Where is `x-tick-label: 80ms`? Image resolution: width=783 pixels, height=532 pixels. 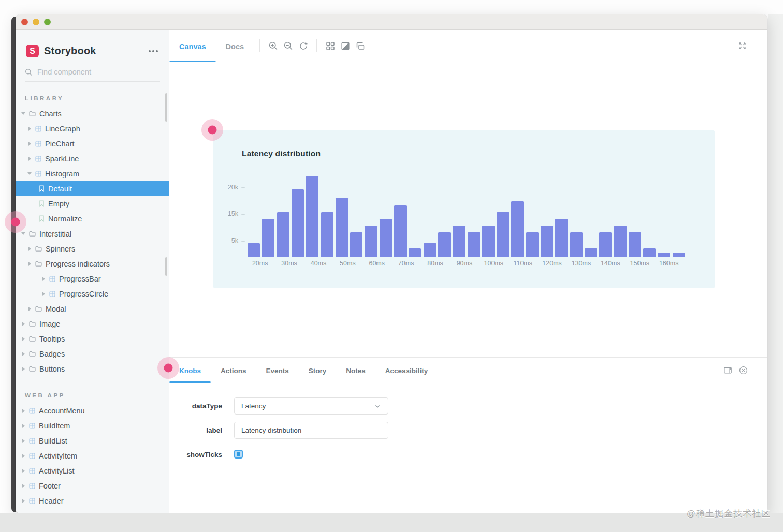
x-tick-label: 80ms is located at coordinates (435, 263).